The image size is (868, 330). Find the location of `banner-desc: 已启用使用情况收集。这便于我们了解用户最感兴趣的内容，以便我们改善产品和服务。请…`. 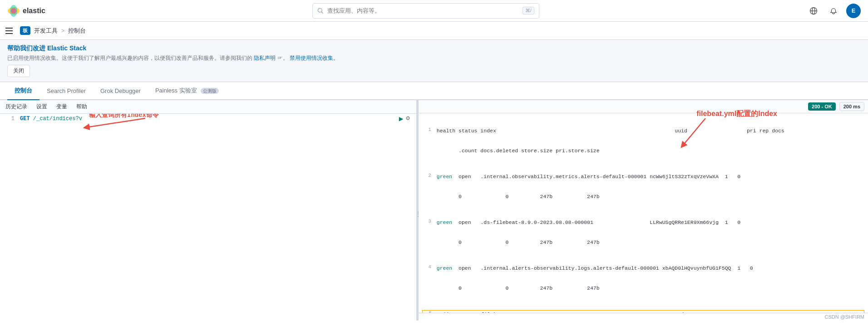

banner-desc: 已启用使用情况收集。这便于我们了解用户最感兴趣的内容，以便我们改善产品和服务。请… is located at coordinates (434, 58).